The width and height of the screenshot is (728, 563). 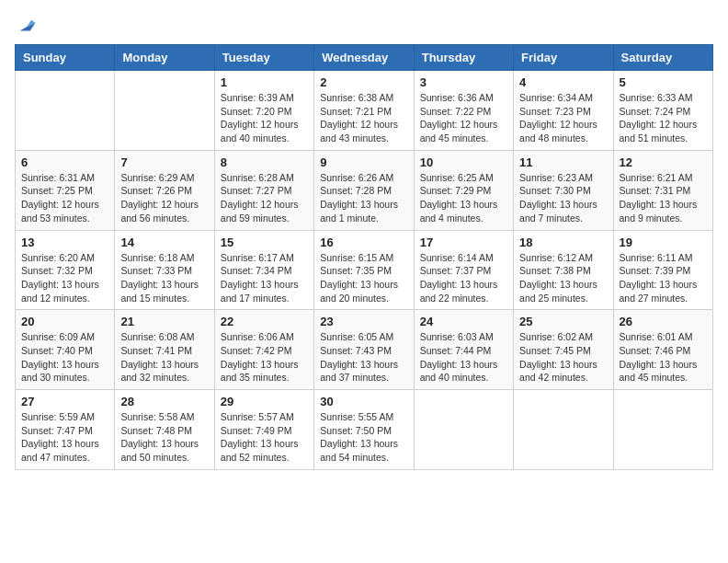 I want to click on day-info: Sunrise: 6:05 AM Sunset: 7:43 PM Dayligh…, so click(x=364, y=357).